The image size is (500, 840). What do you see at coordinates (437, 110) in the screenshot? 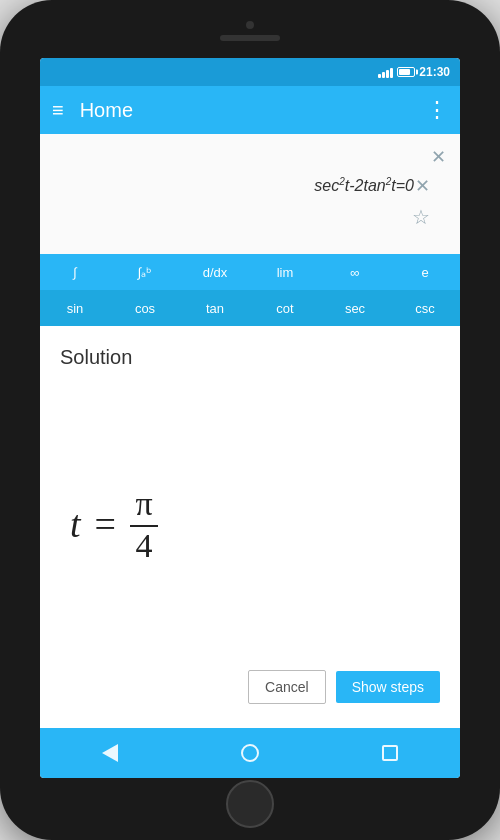
I see `more-options-icon: ⋮` at bounding box center [437, 110].